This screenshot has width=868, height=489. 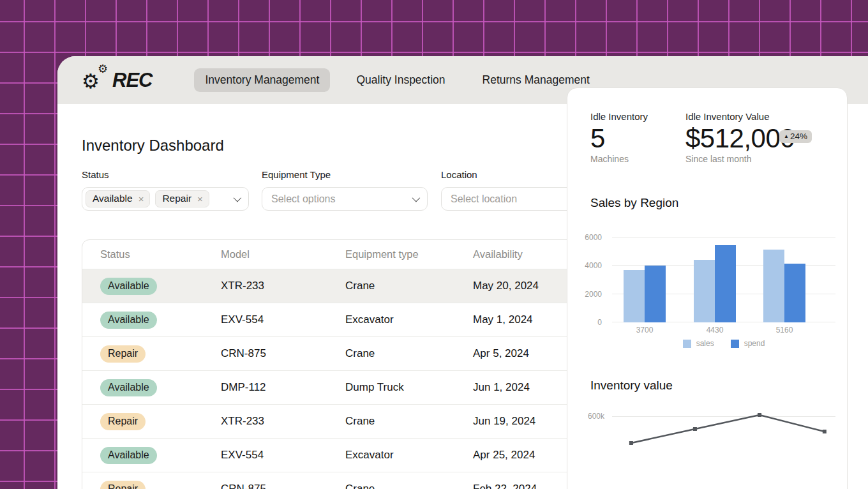 What do you see at coordinates (610, 159) in the screenshot?
I see `idle-inventory-sub: Machines` at bounding box center [610, 159].